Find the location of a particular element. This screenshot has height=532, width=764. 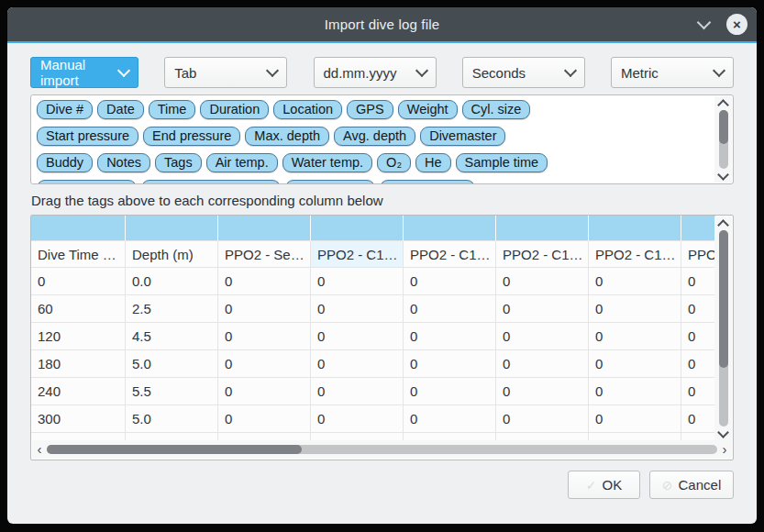

column-header: Dive Time … is located at coordinates (79, 255).